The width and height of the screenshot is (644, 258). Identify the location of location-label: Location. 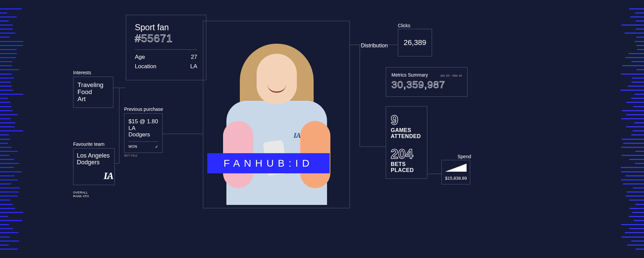
(146, 67).